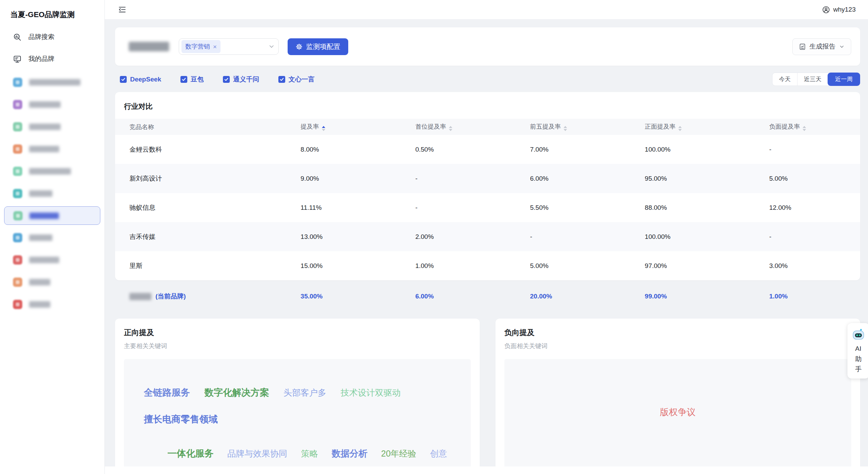 The height and width of the screenshot is (474, 868). I want to click on model-checkbox-豆包: 豆包, so click(192, 79).